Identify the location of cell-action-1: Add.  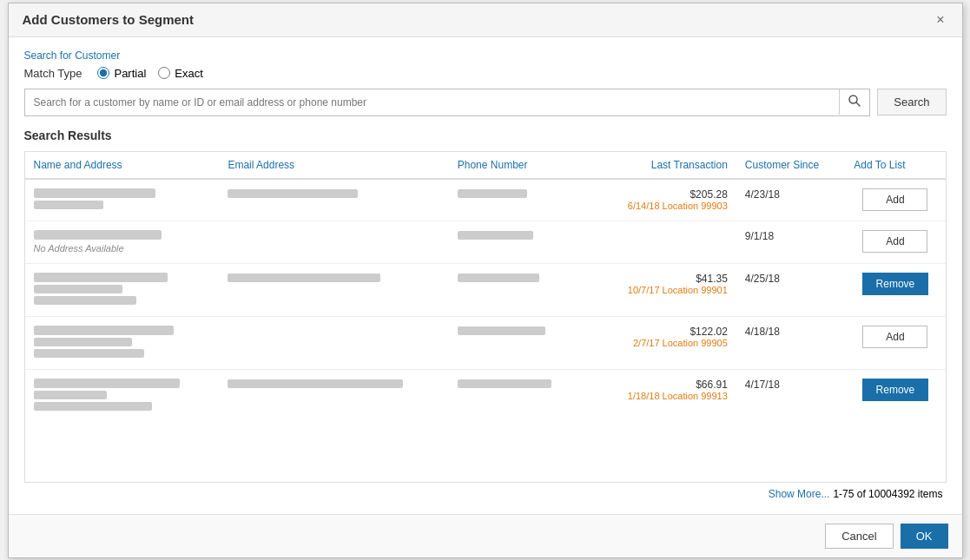
(894, 241).